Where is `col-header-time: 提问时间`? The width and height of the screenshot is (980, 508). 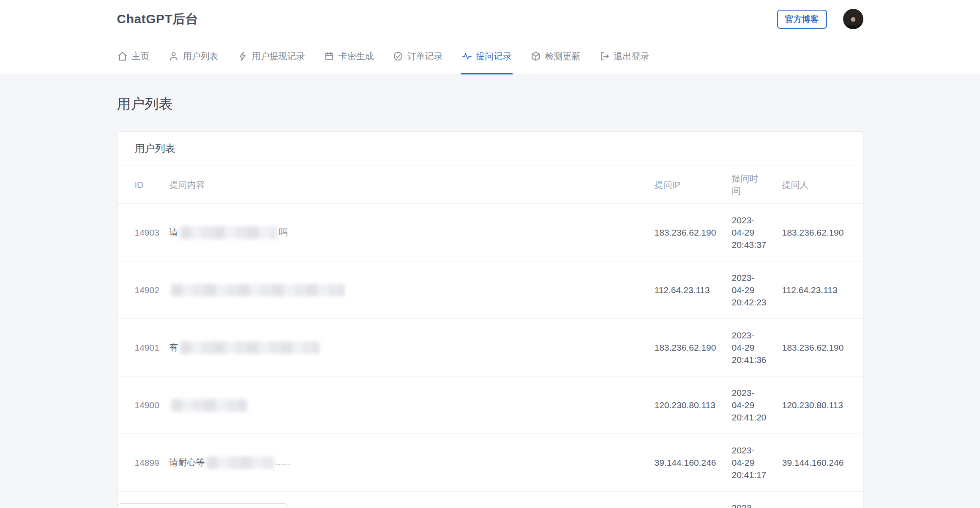
col-header-time: 提问时间 is located at coordinates (750, 184).